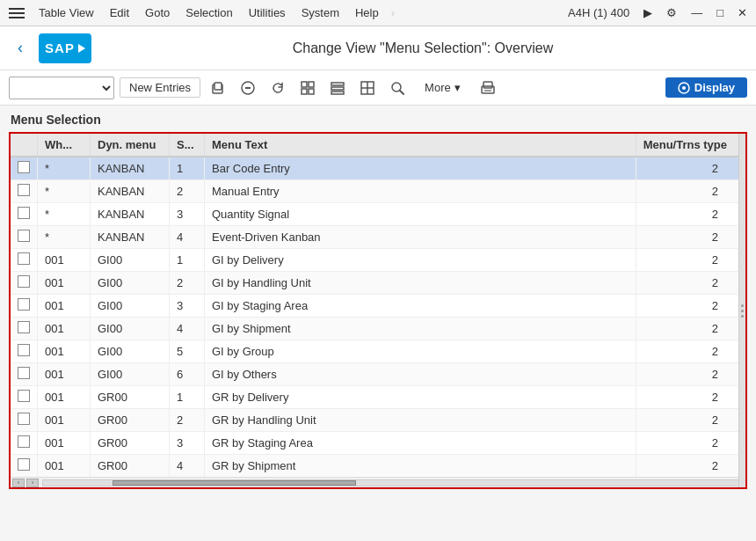 The width and height of the screenshot is (756, 541). What do you see at coordinates (248, 88) in the screenshot?
I see `delete-icon-btn` at bounding box center [248, 88].